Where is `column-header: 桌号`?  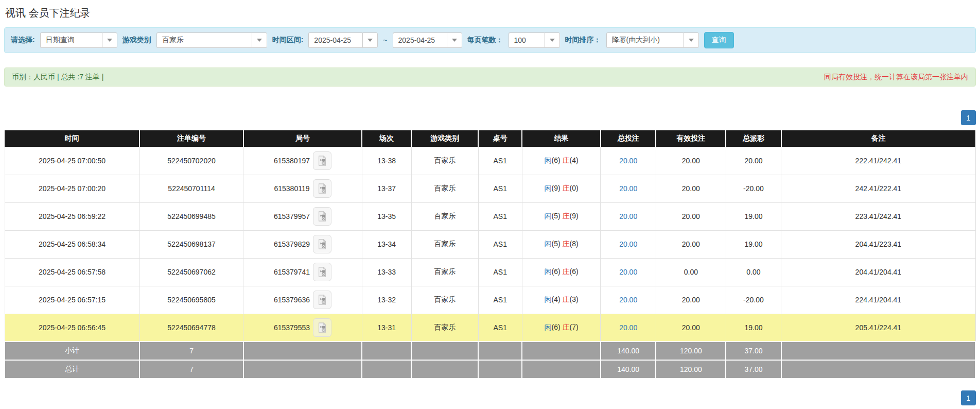 column-header: 桌号 is located at coordinates (500, 139).